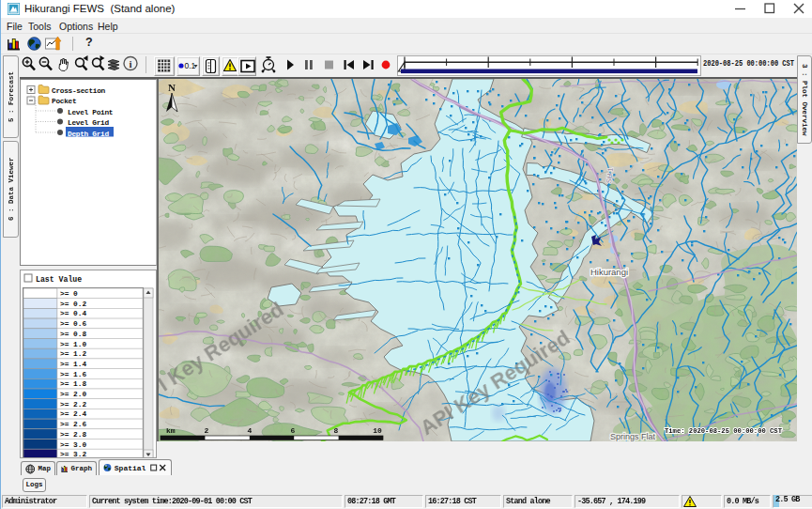 This screenshot has width=812, height=509. I want to click on svg-text: >= 2.8, so click(73, 435).